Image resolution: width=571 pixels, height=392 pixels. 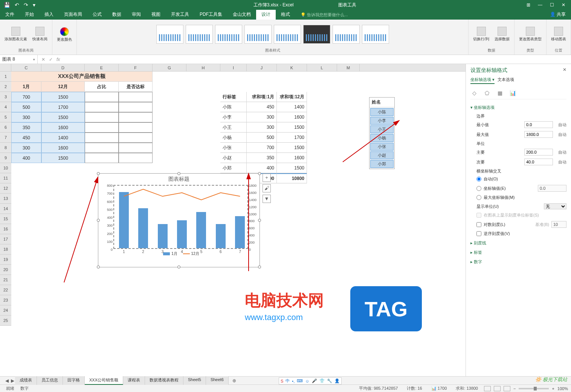 I want to click on row-header: 22, so click(x=6, y=290).